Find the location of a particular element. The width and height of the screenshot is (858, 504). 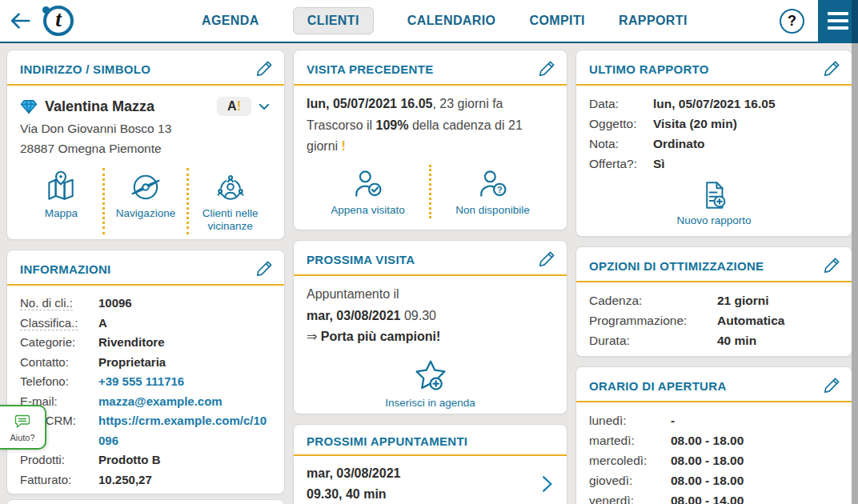

opening-hours-card: ORARIO DI APERTURA lunedì:- martedì:08.0… is located at coordinates (714, 435).